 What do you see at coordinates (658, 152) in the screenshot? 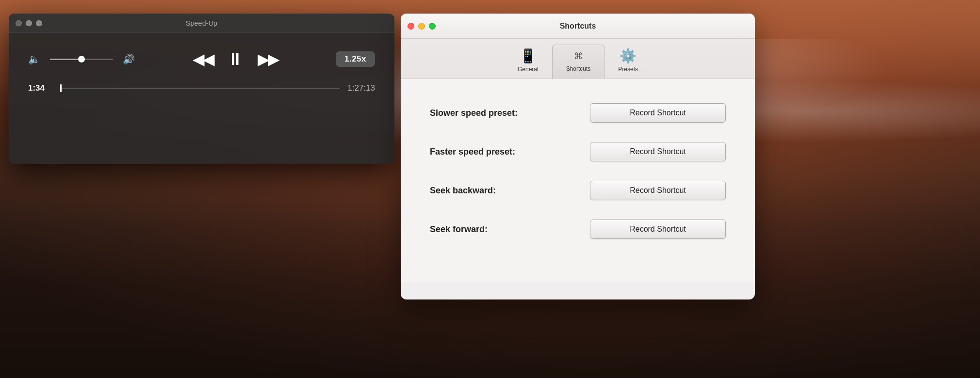
I see `faster-speed-record-button: Record Shortcut` at bounding box center [658, 152].